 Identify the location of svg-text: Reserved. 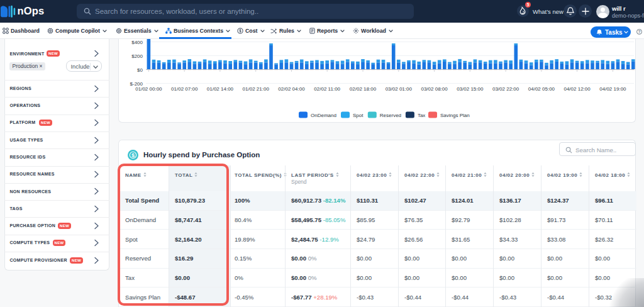
(391, 116).